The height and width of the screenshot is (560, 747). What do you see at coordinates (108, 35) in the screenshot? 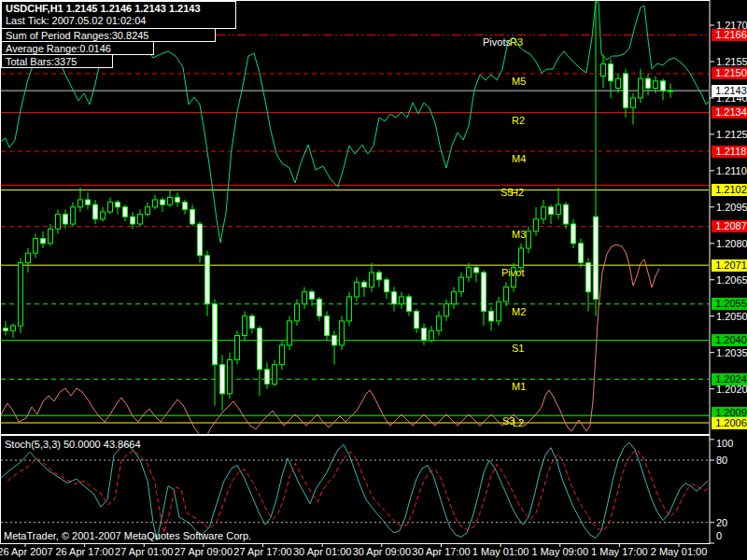
I see `sum-ranges-box: Sum of Period Ranges:30.8245` at bounding box center [108, 35].